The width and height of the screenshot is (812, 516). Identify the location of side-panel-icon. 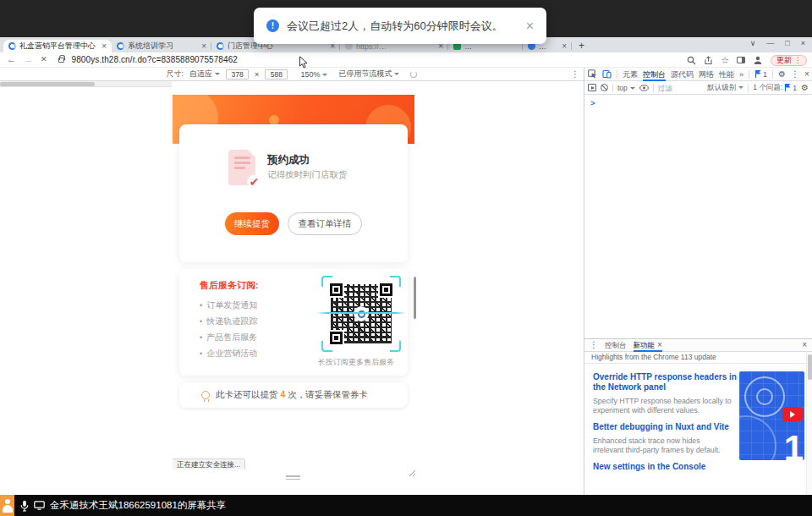
(741, 60).